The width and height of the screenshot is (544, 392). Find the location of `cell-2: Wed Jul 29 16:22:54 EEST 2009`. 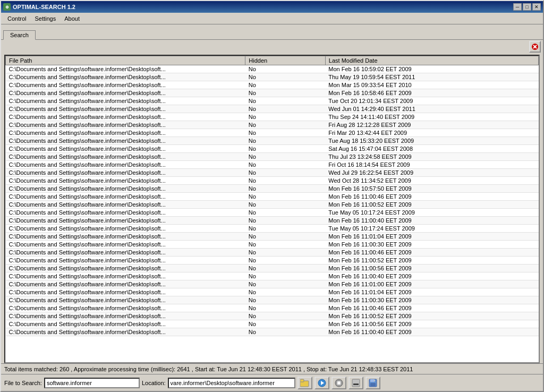

cell-2: Wed Jul 29 16:22:54 EEST 2009 is located at coordinates (431, 173).